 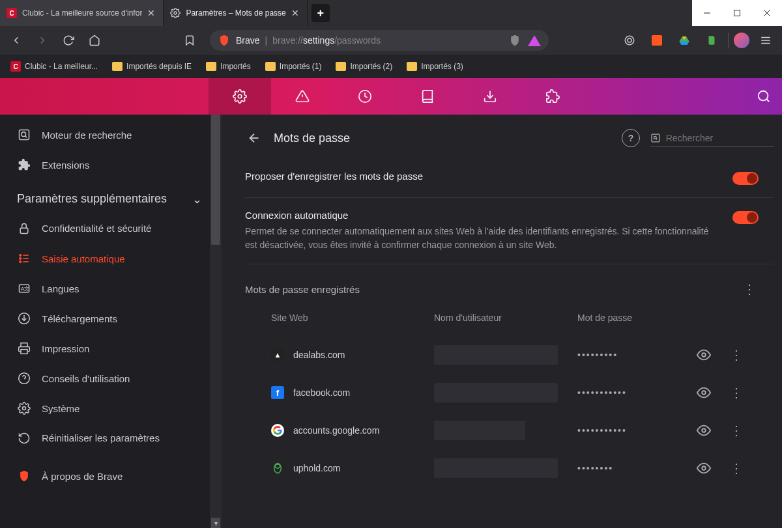 What do you see at coordinates (24, 408) in the screenshot?
I see `gear-icon` at bounding box center [24, 408].